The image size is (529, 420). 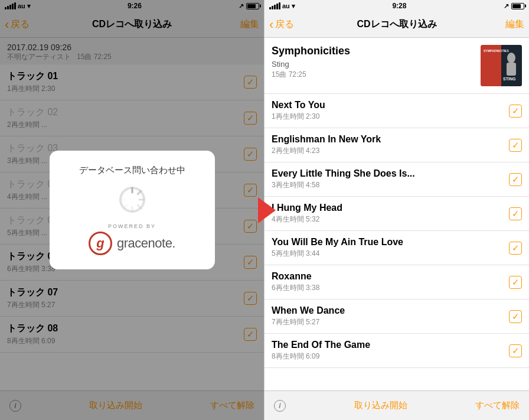 What do you see at coordinates (517, 6) in the screenshot?
I see `battery-fill-right` at bounding box center [517, 6].